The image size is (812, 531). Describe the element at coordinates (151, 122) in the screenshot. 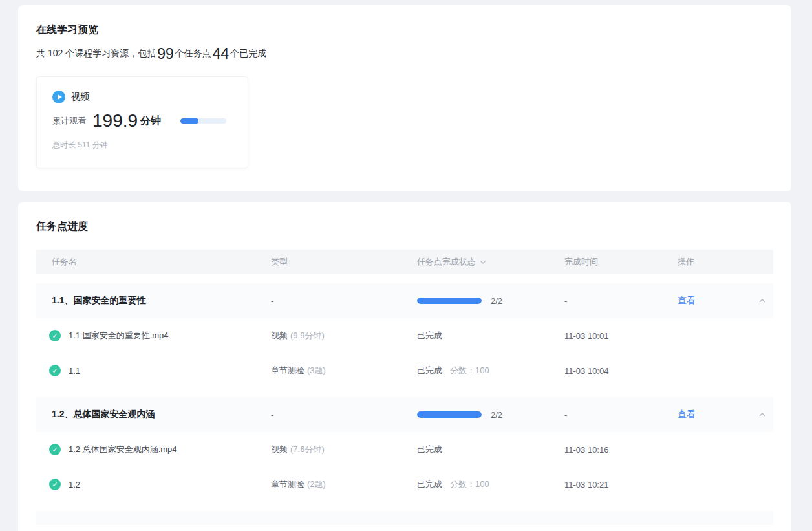

I see `watched-unit: 分钟` at that location.